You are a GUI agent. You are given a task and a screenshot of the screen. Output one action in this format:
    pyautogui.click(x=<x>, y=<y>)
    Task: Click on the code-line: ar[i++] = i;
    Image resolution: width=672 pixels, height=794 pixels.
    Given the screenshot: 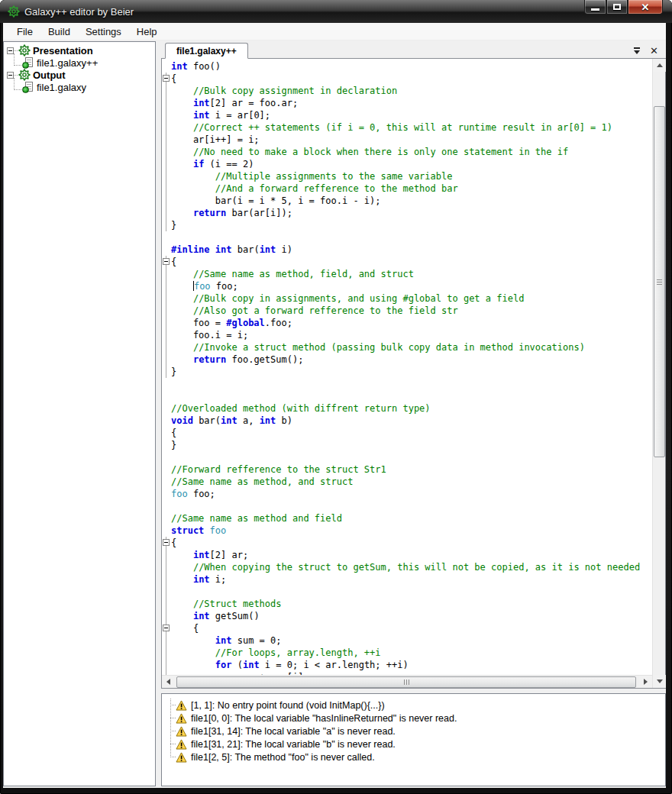 What is the action you would take?
    pyautogui.click(x=407, y=140)
    